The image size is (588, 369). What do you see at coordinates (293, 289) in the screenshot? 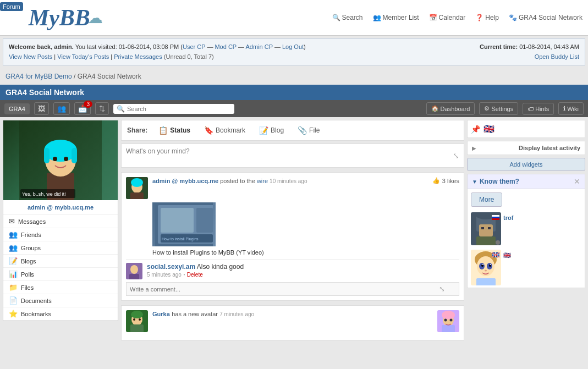
I see `comment-input-row: ⤡` at bounding box center [293, 289].